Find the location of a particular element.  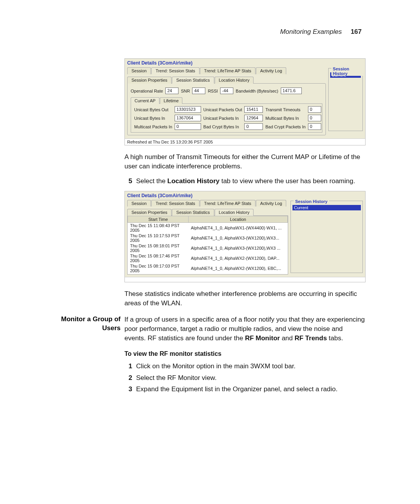

tab-current-ap: Current AP is located at coordinates (145, 100).